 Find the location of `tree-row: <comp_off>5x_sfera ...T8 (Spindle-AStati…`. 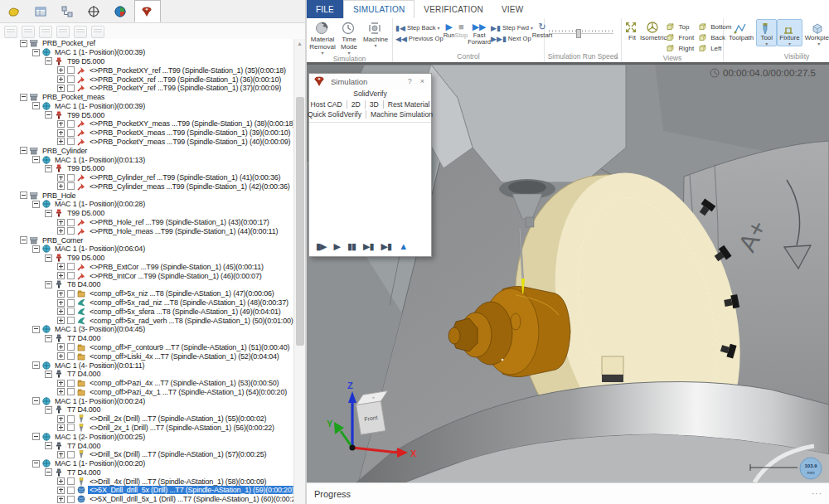

tree-row: <comp_off>5x_sfera ...T8 (Spindle-AStati… is located at coordinates (148, 312).